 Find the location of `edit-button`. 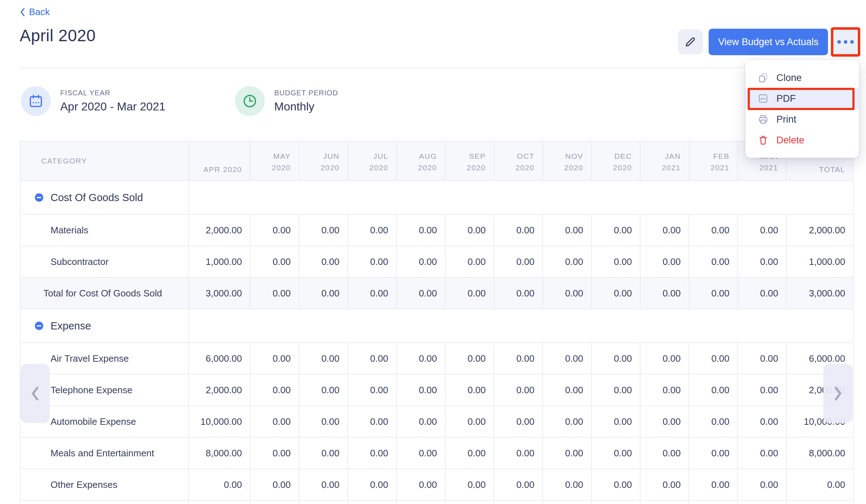

edit-button is located at coordinates (690, 42).